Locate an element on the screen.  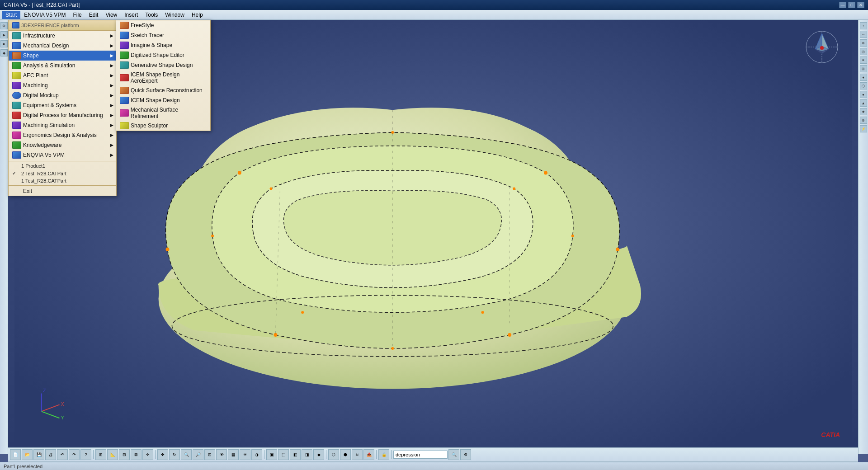
close-button: ✕ is located at coordinates (861, 5).